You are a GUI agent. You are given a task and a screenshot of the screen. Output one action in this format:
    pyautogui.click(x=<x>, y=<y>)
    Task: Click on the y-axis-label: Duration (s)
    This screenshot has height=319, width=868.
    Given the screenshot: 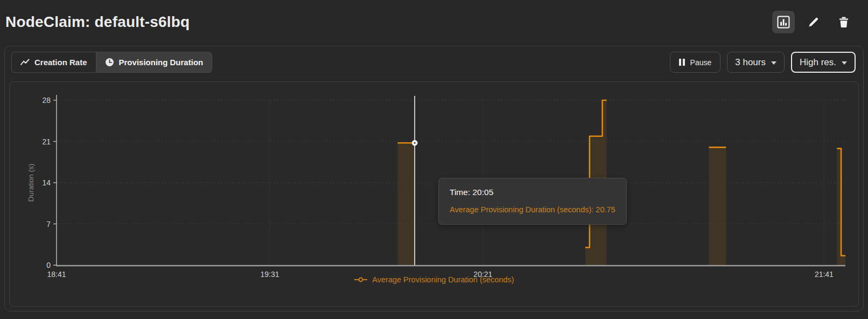 What is the action you would take?
    pyautogui.click(x=31, y=183)
    